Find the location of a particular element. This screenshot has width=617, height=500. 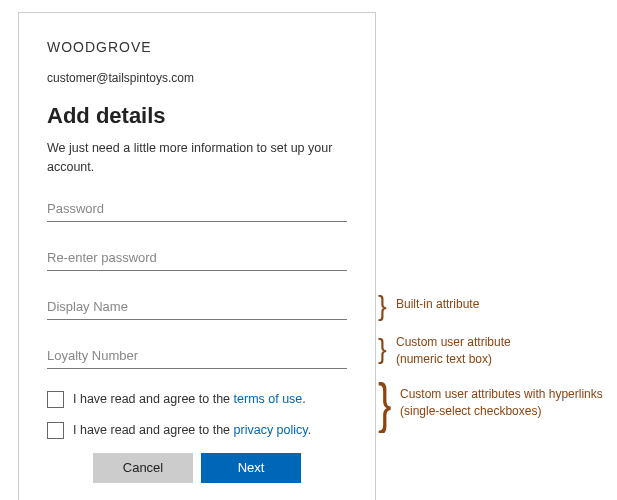

privacy-checkbox is located at coordinates (56, 430).